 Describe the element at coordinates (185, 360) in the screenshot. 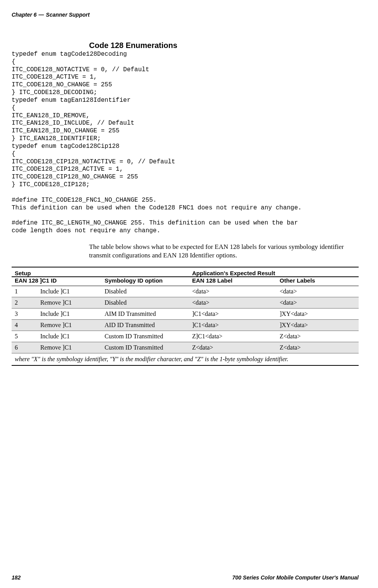

I see `table-footnote: where "X" is the symbology identifier, "…` at that location.